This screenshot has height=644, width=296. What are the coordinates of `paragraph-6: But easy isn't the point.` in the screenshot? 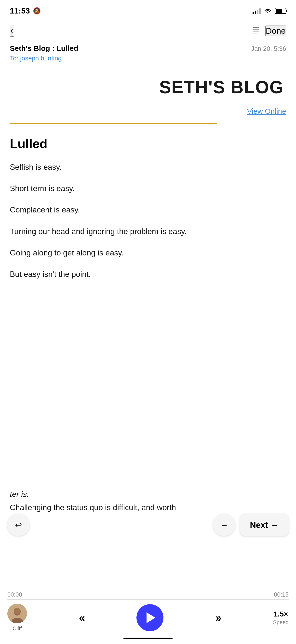 It's located at (148, 274).